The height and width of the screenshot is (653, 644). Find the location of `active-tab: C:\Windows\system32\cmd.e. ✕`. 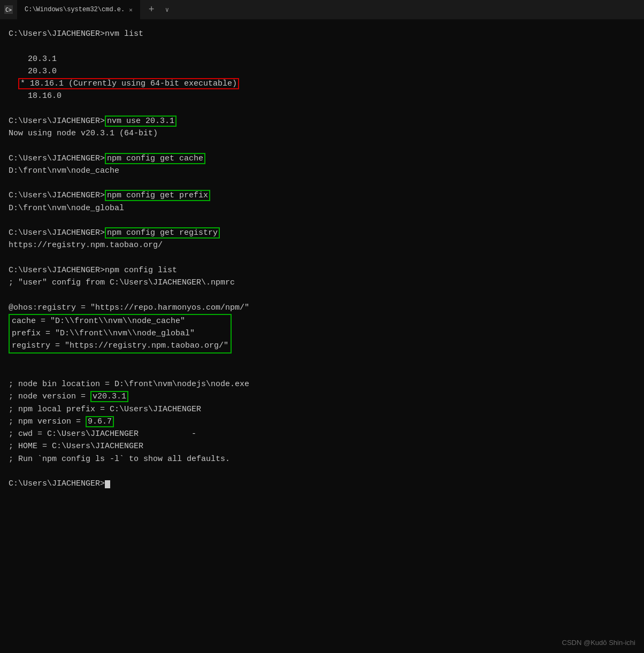

active-tab: C:\Windows\system32\cmd.e. ✕ is located at coordinates (79, 10).